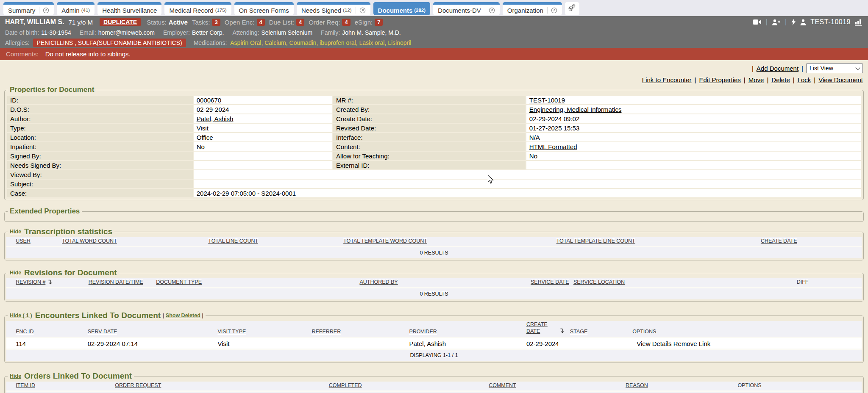  What do you see at coordinates (572, 8) in the screenshot?
I see `gears-icon` at bounding box center [572, 8].